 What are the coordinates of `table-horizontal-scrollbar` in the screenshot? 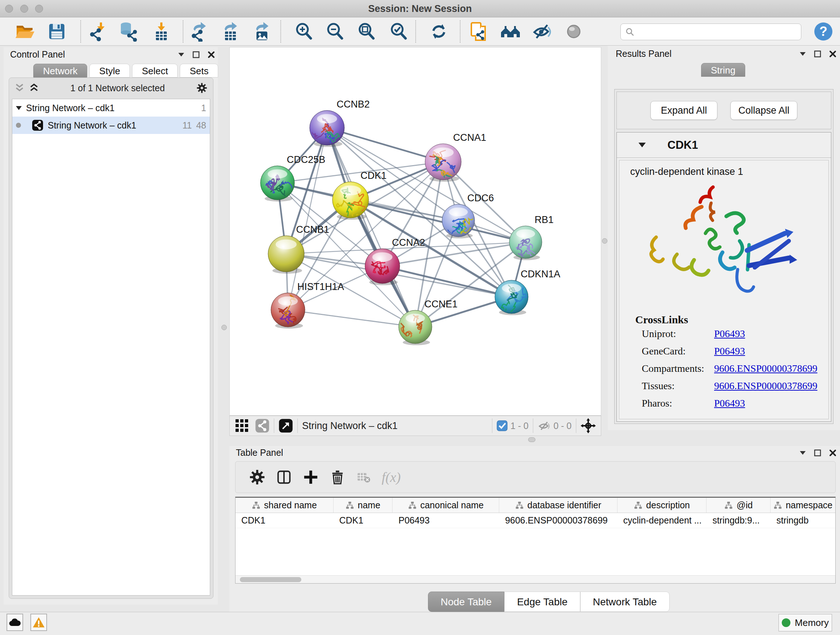 It's located at (535, 579).